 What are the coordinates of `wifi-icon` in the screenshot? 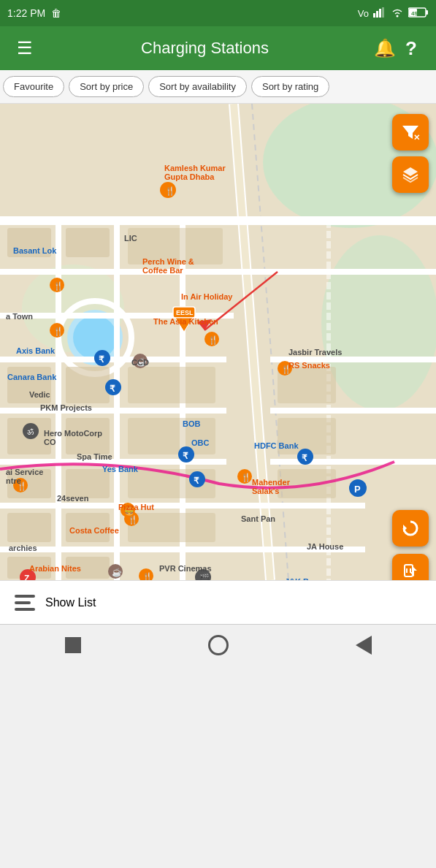 It's located at (397, 13).